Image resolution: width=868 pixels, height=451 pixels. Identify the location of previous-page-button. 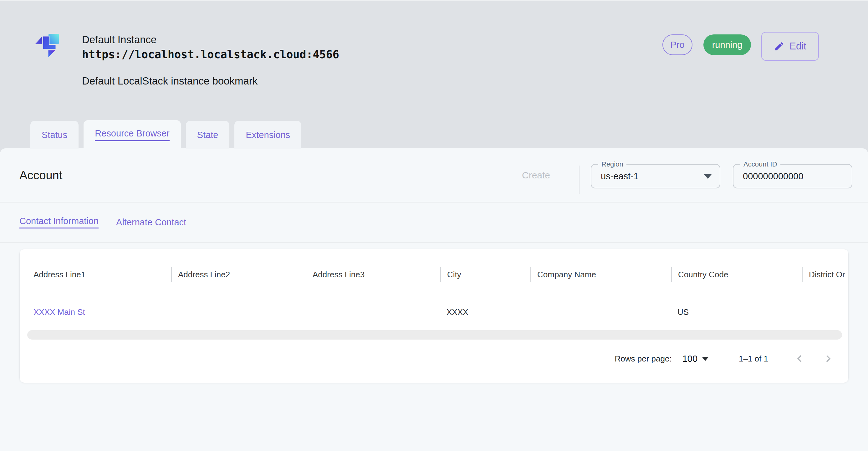
(799, 359).